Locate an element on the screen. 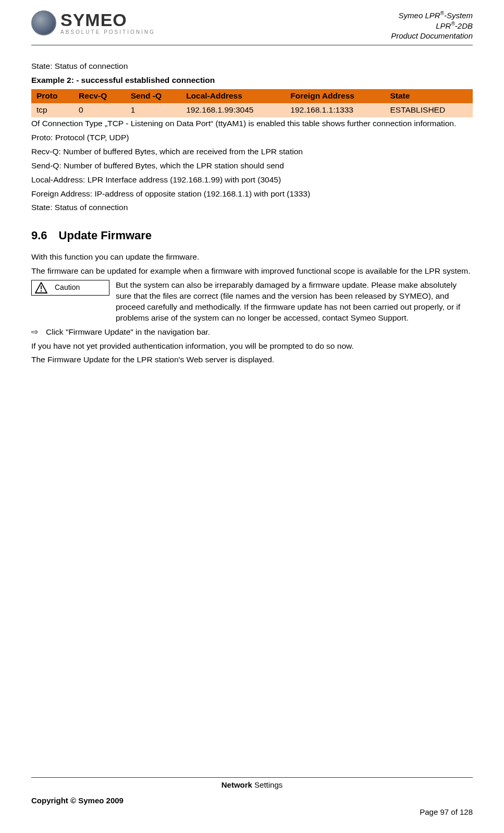 The width and height of the screenshot is (504, 833). page-footer: Network Settings Copyright © Symeo 2009 … is located at coordinates (252, 798).